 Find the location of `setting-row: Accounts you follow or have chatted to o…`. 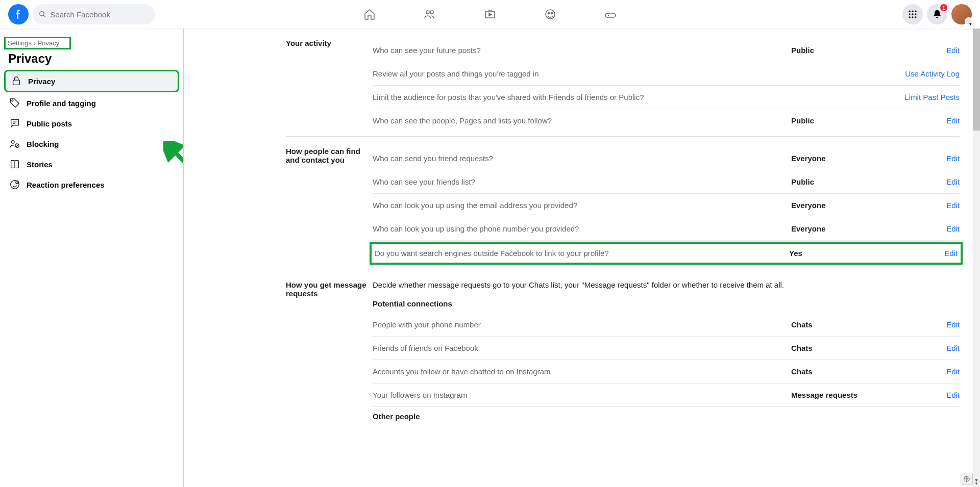

setting-row: Accounts you follow or have chatted to o… is located at coordinates (666, 372).